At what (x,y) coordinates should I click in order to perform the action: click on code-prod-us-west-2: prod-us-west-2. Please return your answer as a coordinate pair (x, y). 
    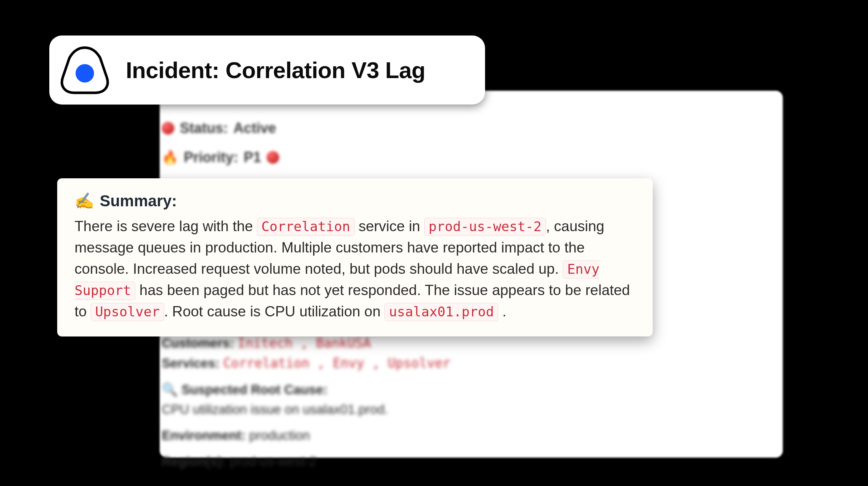
    Looking at the image, I should click on (485, 227).